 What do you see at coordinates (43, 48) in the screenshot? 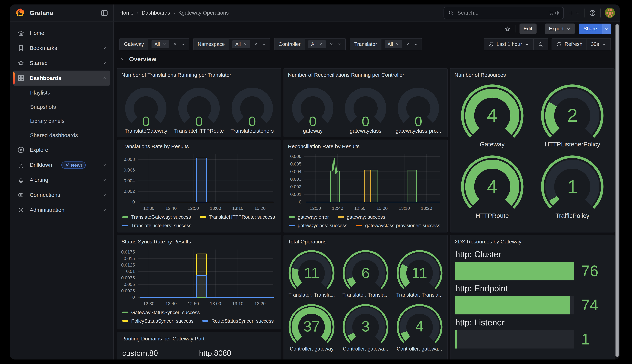
I see `sidebar-item-label: Bookmarks` at bounding box center [43, 48].